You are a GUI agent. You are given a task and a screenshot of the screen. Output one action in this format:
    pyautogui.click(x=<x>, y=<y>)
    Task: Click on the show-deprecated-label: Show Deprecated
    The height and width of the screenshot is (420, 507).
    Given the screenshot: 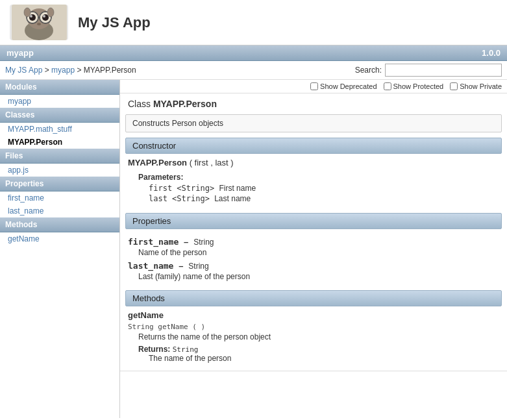 What is the action you would take?
    pyautogui.click(x=343, y=86)
    